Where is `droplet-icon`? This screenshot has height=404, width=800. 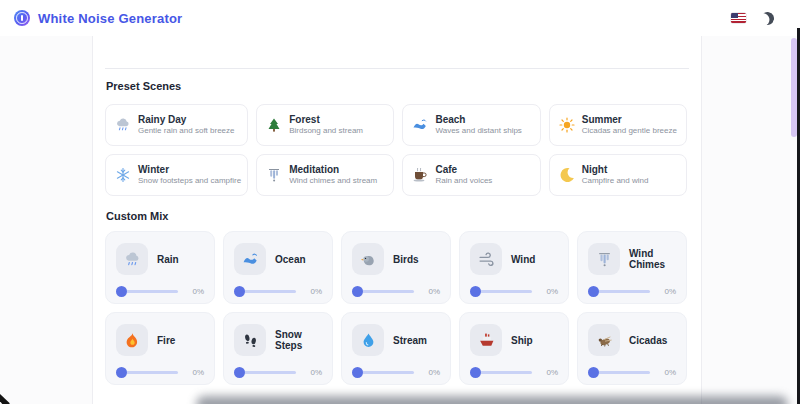
droplet-icon is located at coordinates (368, 340).